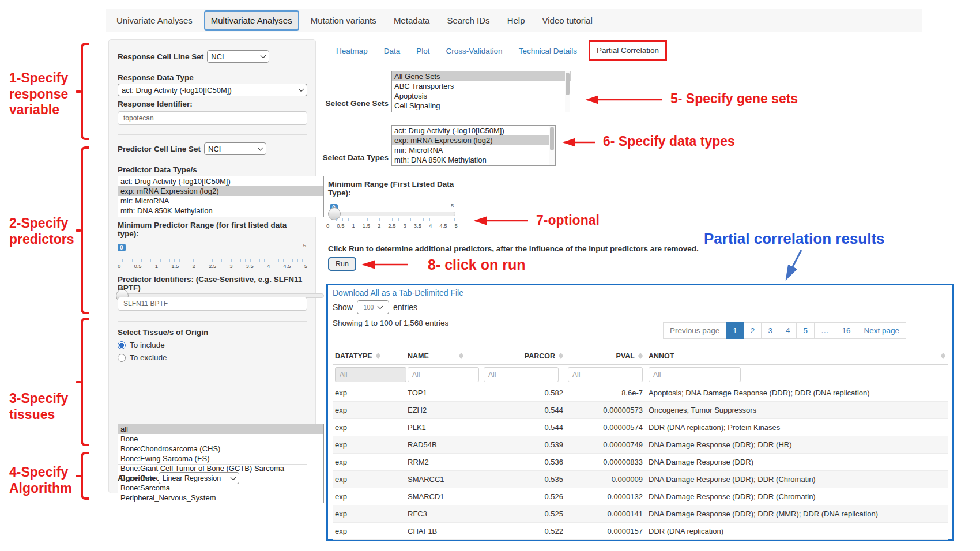 The height and width of the screenshot is (551, 980). I want to click on page-number-button: 16, so click(846, 331).